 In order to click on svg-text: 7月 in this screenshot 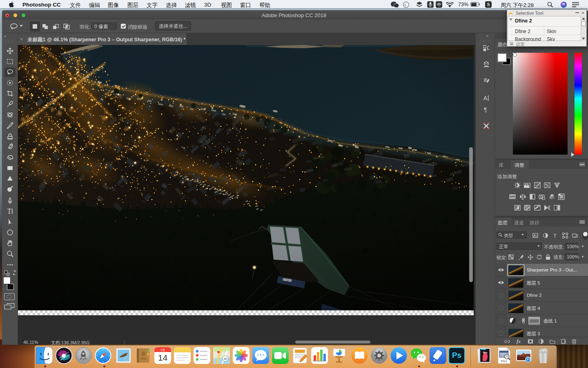, I will do `click(163, 350)`.